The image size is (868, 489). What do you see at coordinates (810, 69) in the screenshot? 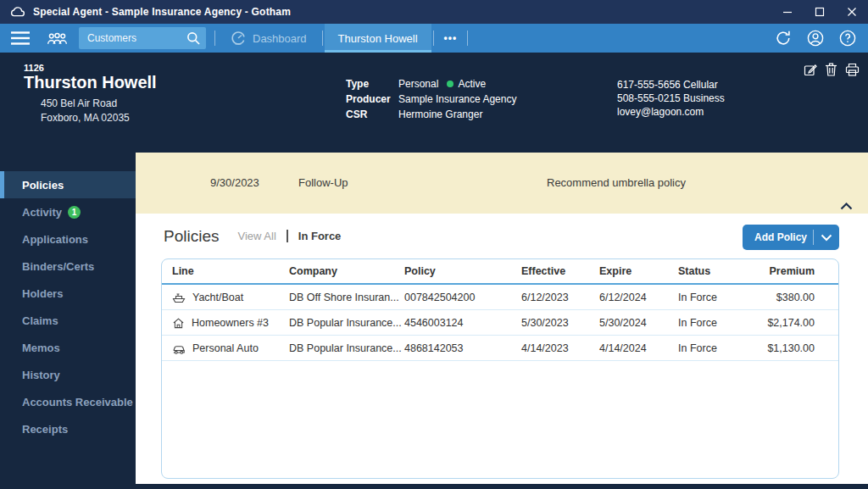
I see `edit-icon` at bounding box center [810, 69].